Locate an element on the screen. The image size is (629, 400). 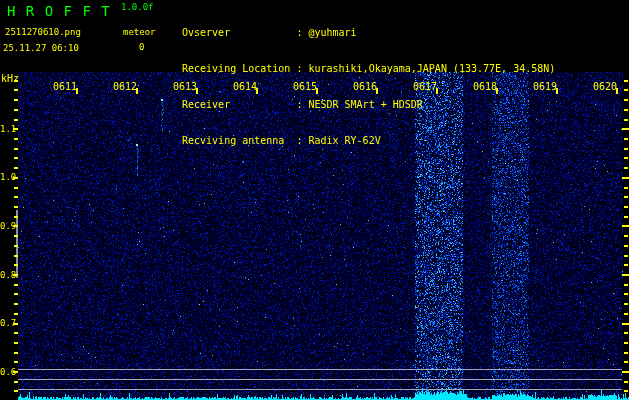
app-version: 1.0.0f is located at coordinates (138, 7).